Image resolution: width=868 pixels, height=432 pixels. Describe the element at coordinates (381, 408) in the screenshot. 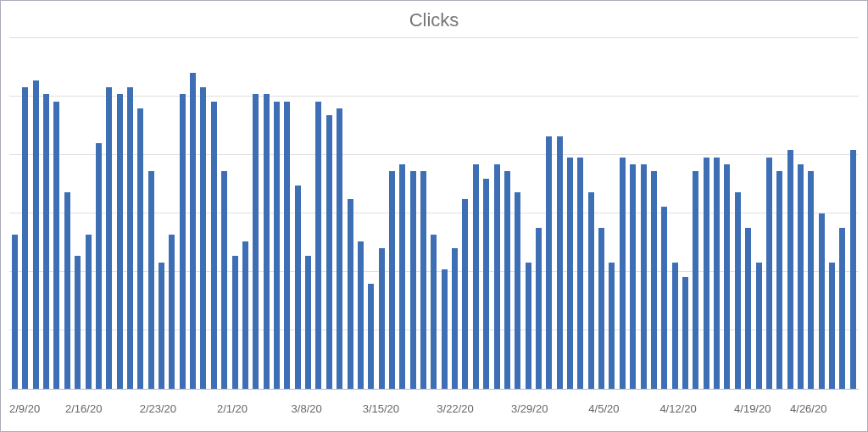

I see `x-tick-label: 3/15/20` at that location.